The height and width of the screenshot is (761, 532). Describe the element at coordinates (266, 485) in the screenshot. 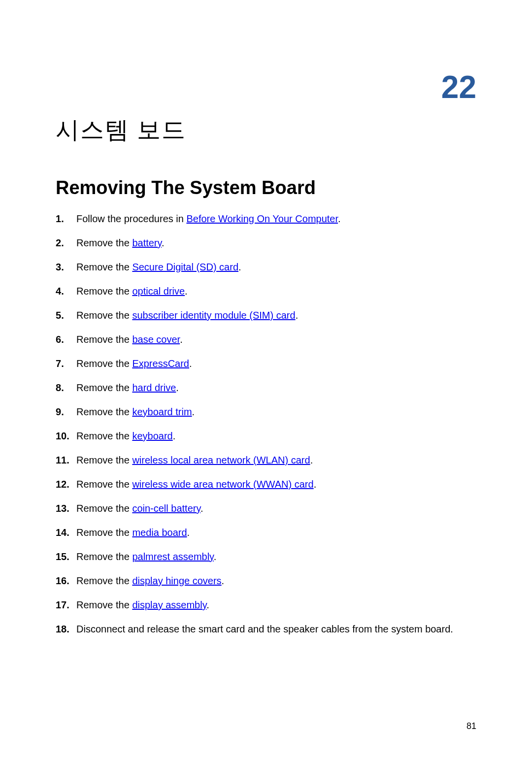

I see `list-item: Remove the wireless wide area network (W…` at that location.